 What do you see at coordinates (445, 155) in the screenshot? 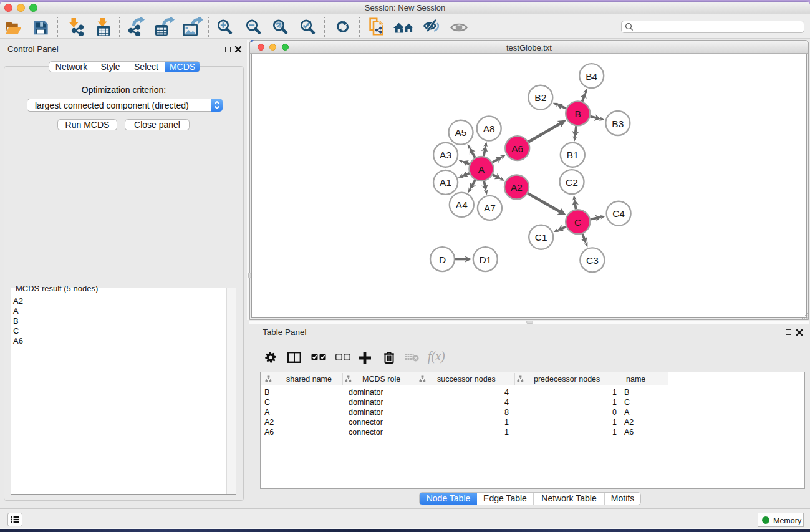
I see `svg-text: A3` at bounding box center [445, 155].